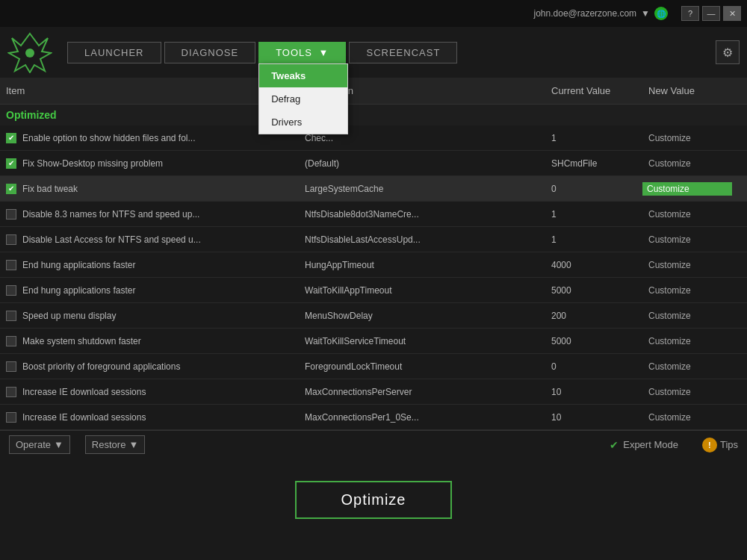 Image resolution: width=747 pixels, height=560 pixels. I want to click on bottom-toolbar: Operate ▼ Restore ▼ ✔ Expert Mode ! Tips, so click(374, 444).